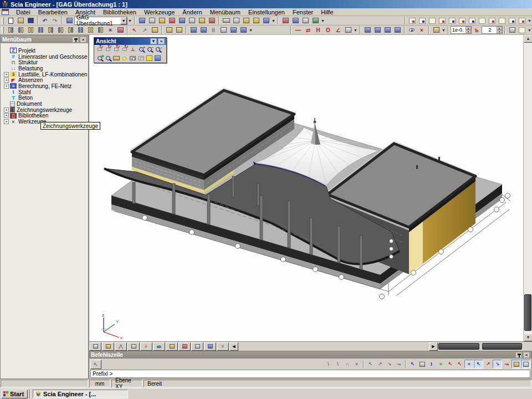 The image size is (532, 399). What do you see at coordinates (519, 355) in the screenshot?
I see `pin-icon` at bounding box center [519, 355].